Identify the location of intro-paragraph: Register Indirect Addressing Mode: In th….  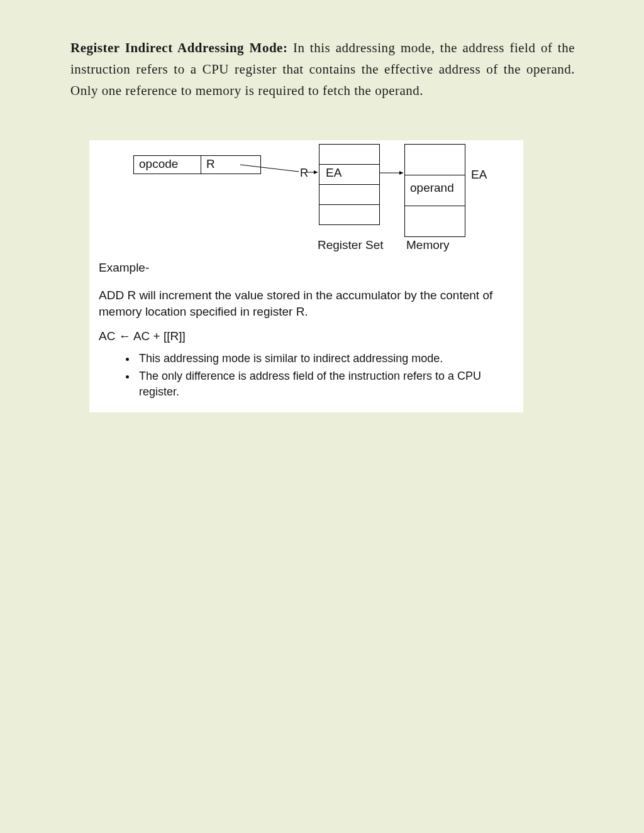
(323, 69).